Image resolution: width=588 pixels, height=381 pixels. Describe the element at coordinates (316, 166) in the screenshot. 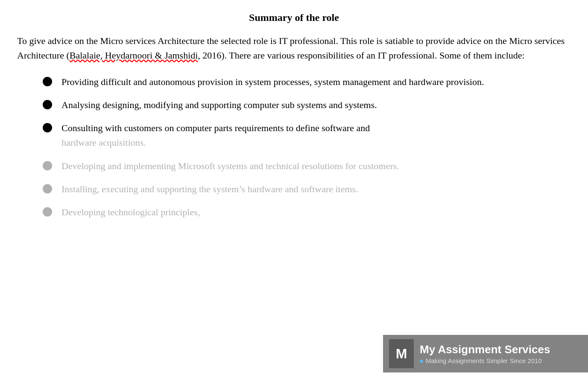

I see `item-text: Developing and implementing Microsoft sy…` at that location.